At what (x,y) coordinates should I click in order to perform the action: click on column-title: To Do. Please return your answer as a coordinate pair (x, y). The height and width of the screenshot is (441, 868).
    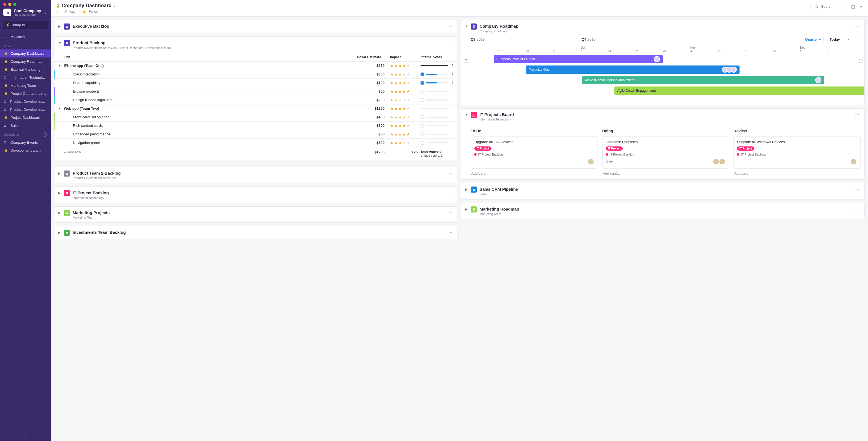
    Looking at the image, I should click on (476, 131).